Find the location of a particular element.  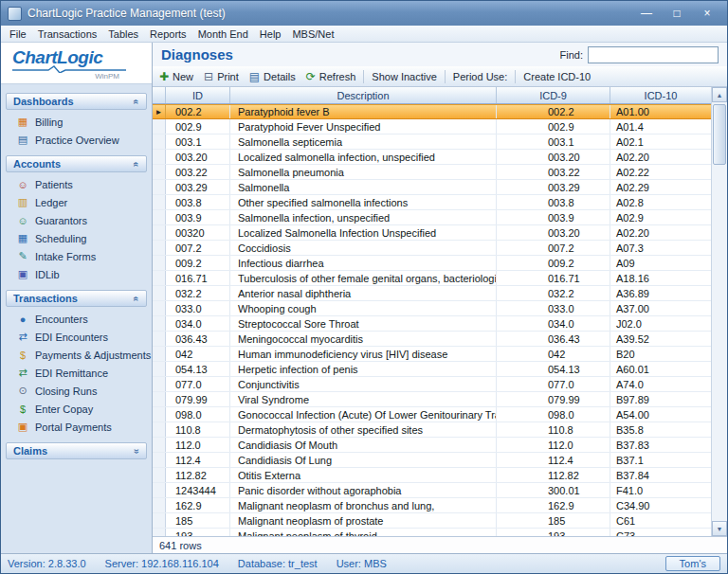

column-header-description: Description is located at coordinates (364, 95).